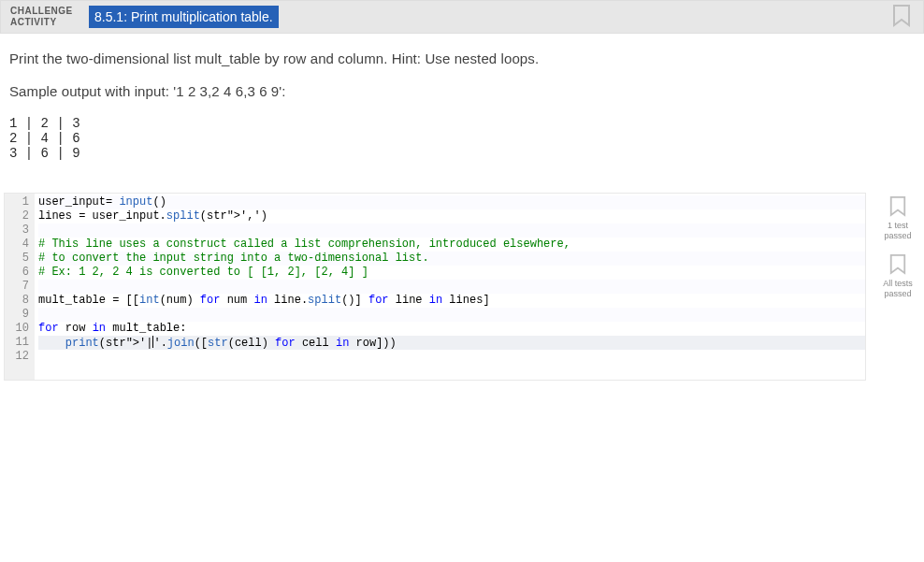 This screenshot has height=562, width=924. What do you see at coordinates (153, 342) in the screenshot?
I see `text-cursor` at bounding box center [153, 342].